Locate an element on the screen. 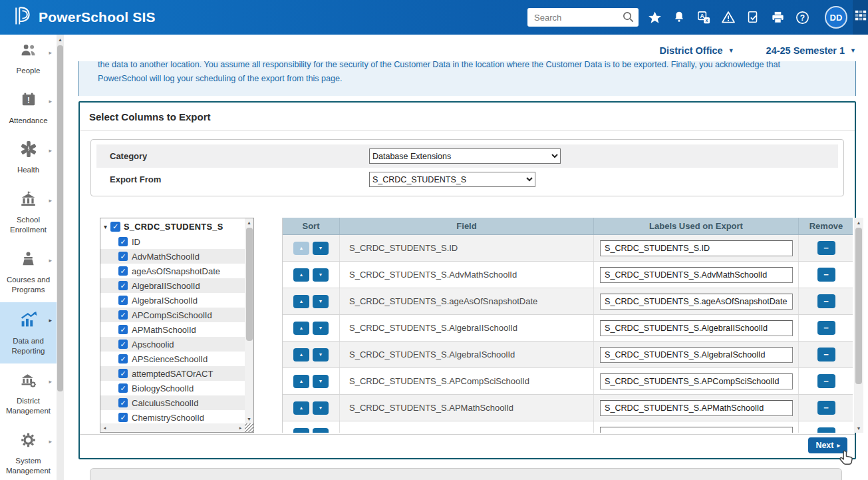 This screenshot has height=480, width=868. tree-field-item: ✓APMathSchoolId is located at coordinates (173, 330).